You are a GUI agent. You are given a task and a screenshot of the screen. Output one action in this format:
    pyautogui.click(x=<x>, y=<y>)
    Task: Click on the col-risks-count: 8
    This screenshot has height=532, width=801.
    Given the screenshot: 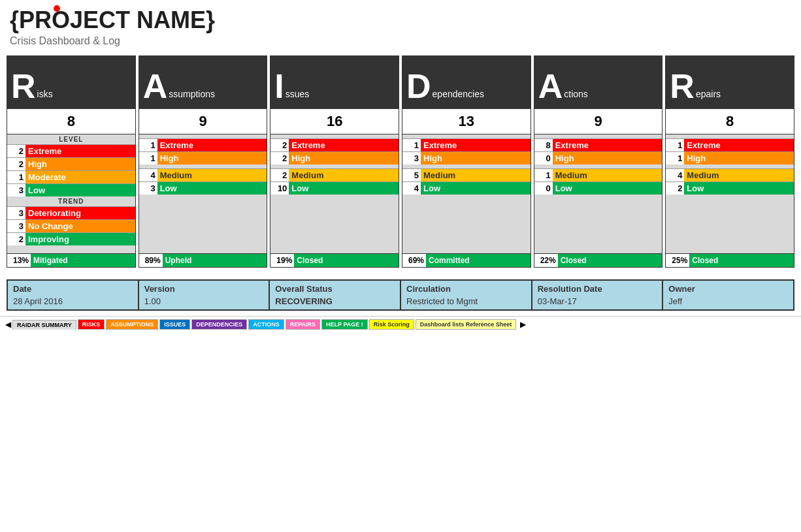 What is the action you would take?
    pyautogui.click(x=71, y=121)
    